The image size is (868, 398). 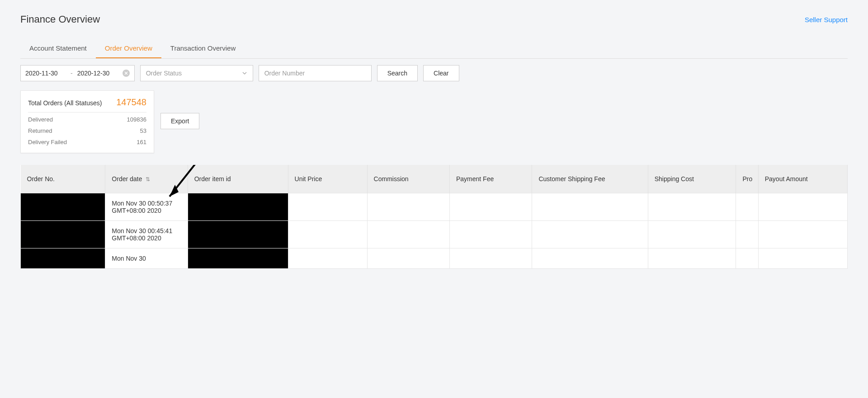 I want to click on col-order-date-label: Order date, so click(x=127, y=179).